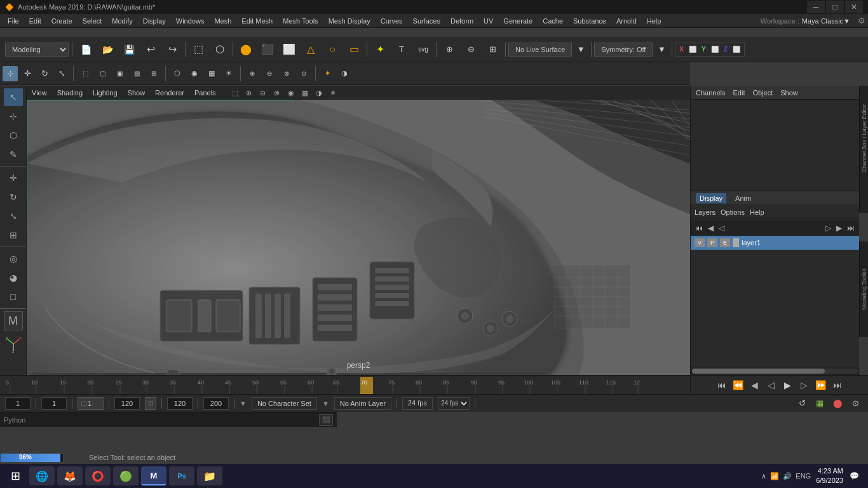 The width and height of the screenshot is (868, 488). Describe the element at coordinates (733, 212) in the screenshot. I see `options-menu: Options` at that location.